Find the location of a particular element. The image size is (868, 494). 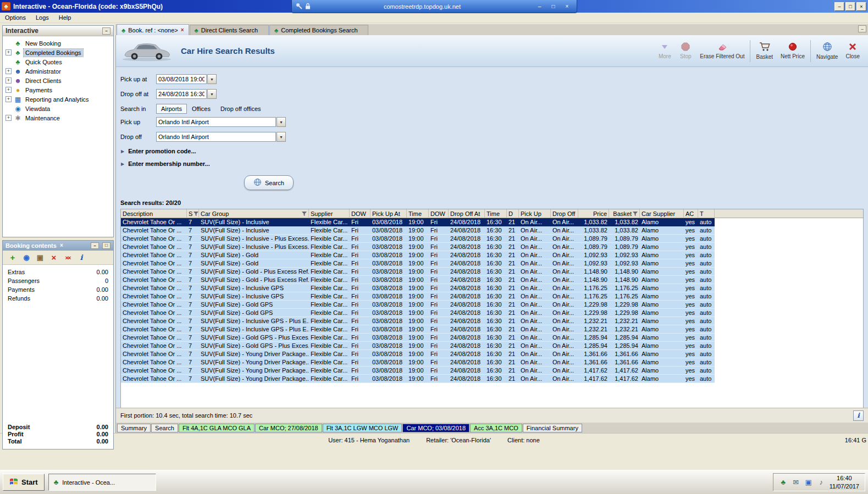

col-header-s: S is located at coordinates (193, 214).